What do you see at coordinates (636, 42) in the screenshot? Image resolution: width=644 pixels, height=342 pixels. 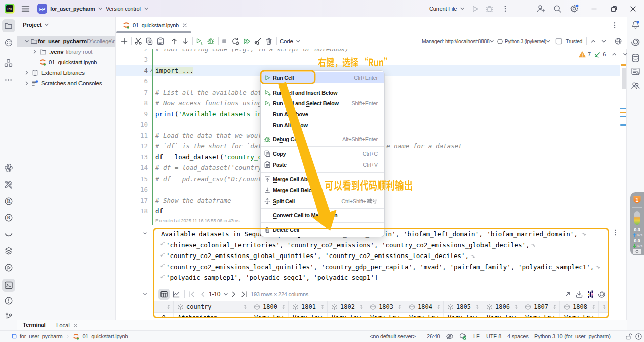 I see `ai-assistant-tool-button` at bounding box center [636, 42].